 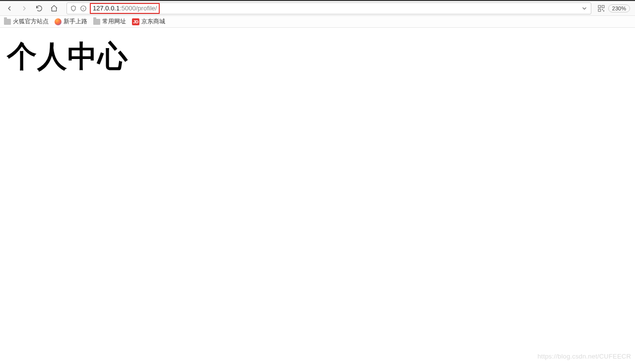 What do you see at coordinates (318, 8) in the screenshot?
I see `nav-toolbar: 127.0.0.1:5000/profile/ 230%` at bounding box center [318, 8].